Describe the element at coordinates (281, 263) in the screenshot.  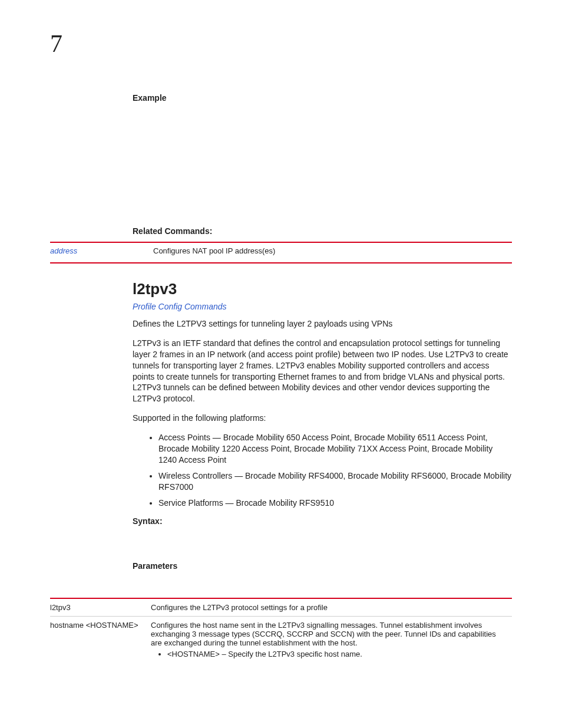
I see `table-bottom-rule` at that location.